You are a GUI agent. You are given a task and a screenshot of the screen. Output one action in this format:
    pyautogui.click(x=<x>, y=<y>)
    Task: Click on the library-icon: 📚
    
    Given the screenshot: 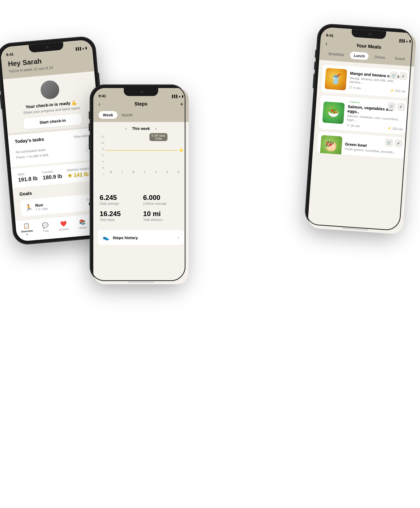 What is the action you would take?
    pyautogui.click(x=82, y=222)
    